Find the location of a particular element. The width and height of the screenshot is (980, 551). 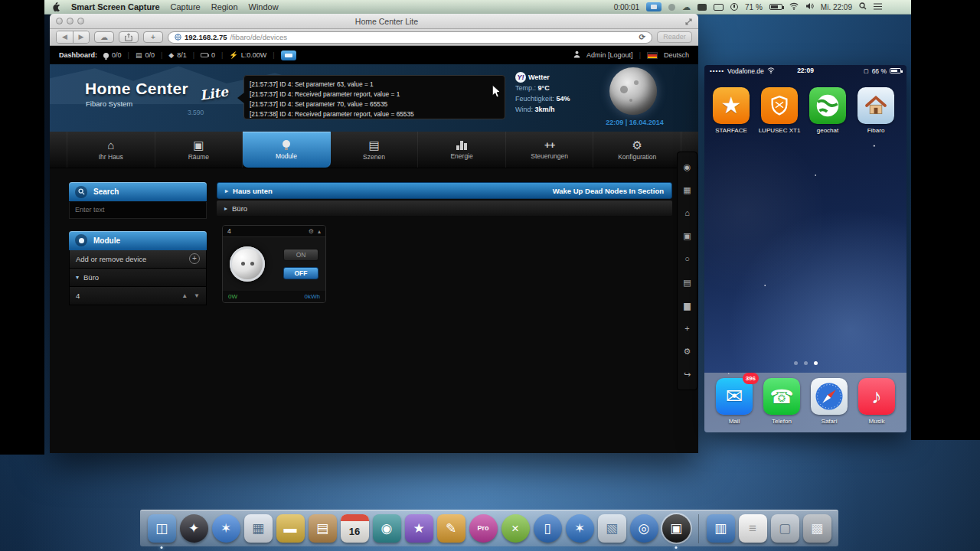

plus-icon: + is located at coordinates (194, 259).